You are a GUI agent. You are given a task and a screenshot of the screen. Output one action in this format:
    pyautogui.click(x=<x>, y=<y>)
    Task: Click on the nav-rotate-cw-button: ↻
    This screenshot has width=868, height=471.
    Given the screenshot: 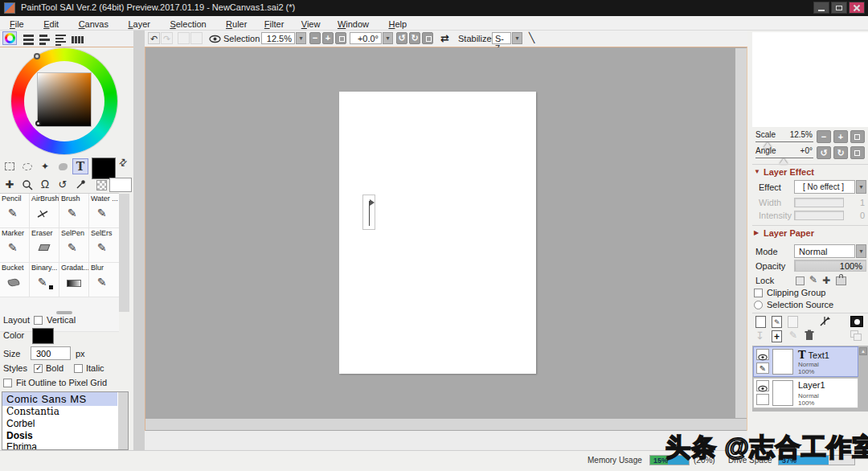 What is the action you would take?
    pyautogui.click(x=841, y=153)
    